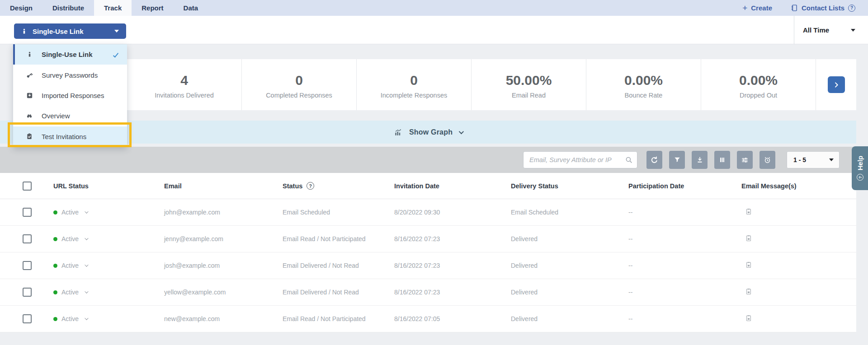 This screenshot has width=868, height=345. Describe the element at coordinates (768, 160) in the screenshot. I see `alarm-clock-icon` at that location.